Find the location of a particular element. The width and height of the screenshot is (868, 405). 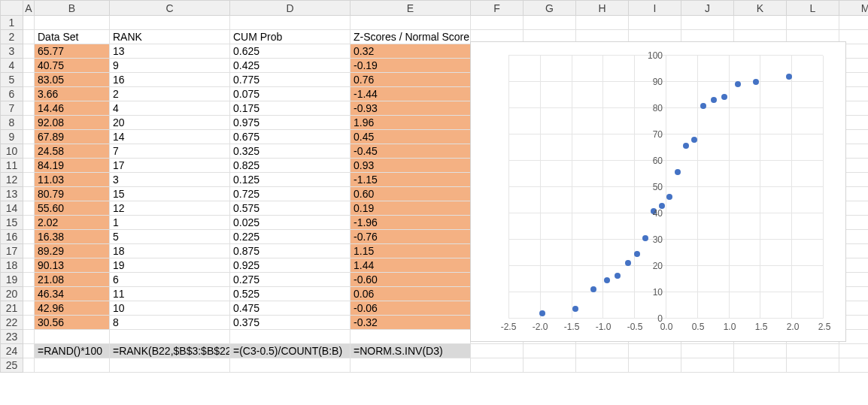

cell-E21: -0.06 is located at coordinates (411, 308).